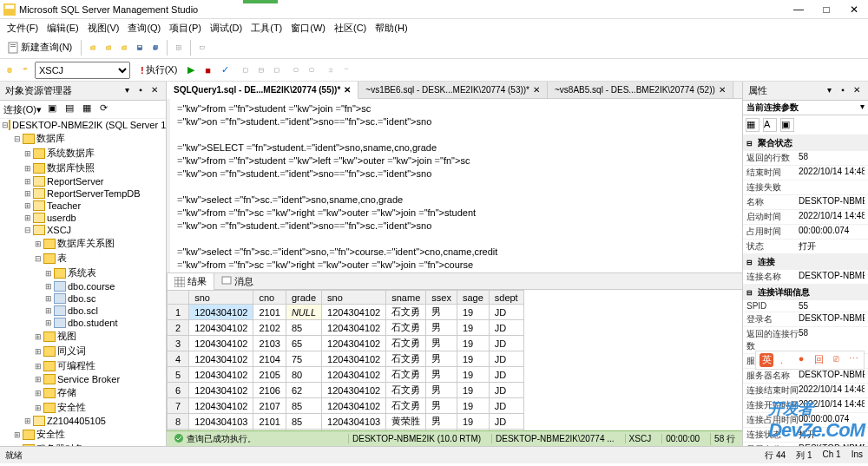 The image size is (868, 466). I want to click on tree-security: ⊞安全性, so click(83, 434).